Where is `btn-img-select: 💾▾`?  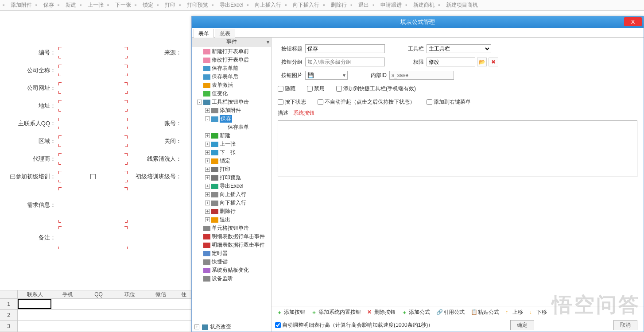
btn-img-select: 💾▾ is located at coordinates (326, 75).